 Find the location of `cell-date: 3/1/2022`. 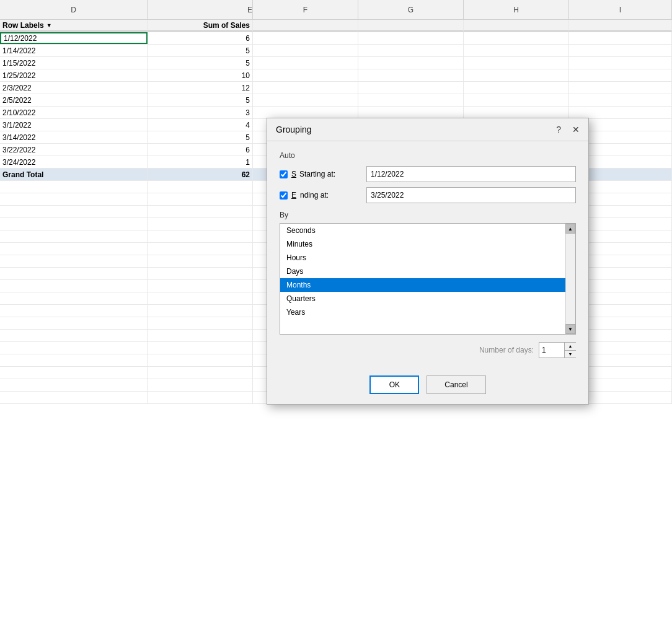

cell-date: 3/1/2022 is located at coordinates (74, 125).